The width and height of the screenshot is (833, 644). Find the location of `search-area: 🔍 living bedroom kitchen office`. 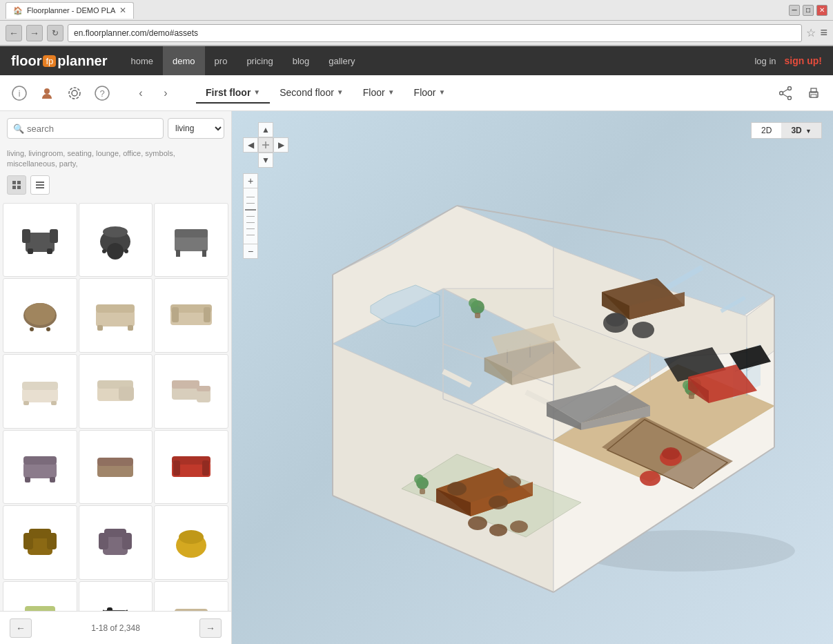

search-area: 🔍 living bedroom kitchen office is located at coordinates (116, 128).